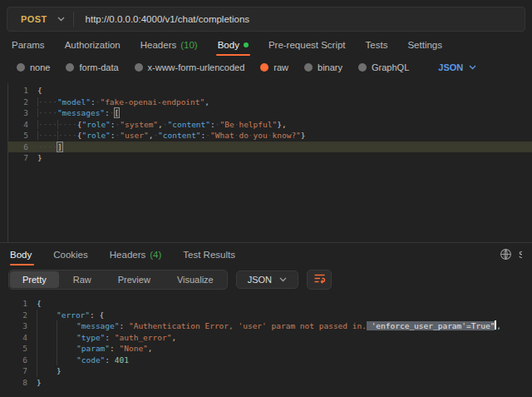  What do you see at coordinates (323, 67) in the screenshot?
I see `body-mode-binary: binary` at bounding box center [323, 67].